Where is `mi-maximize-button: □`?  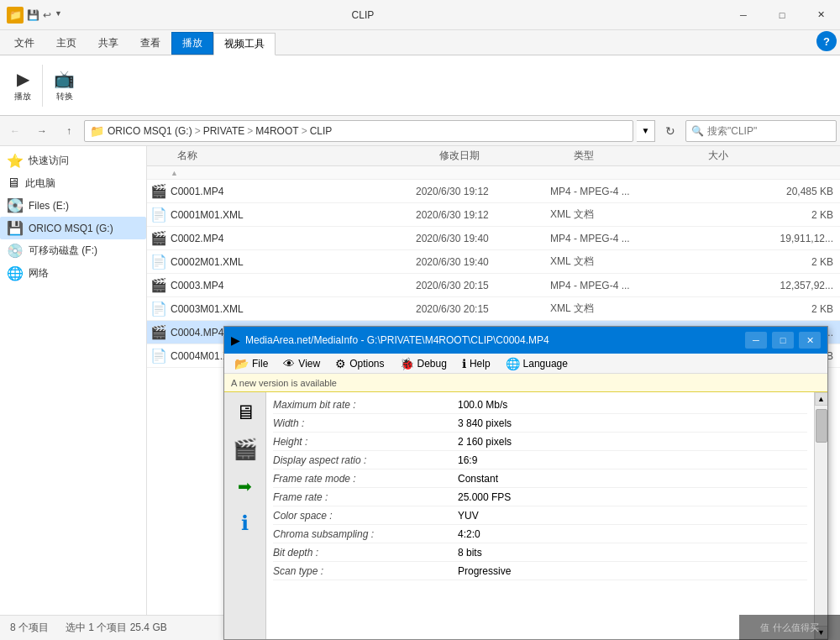 mi-maximize-button: □ is located at coordinates (783, 340).